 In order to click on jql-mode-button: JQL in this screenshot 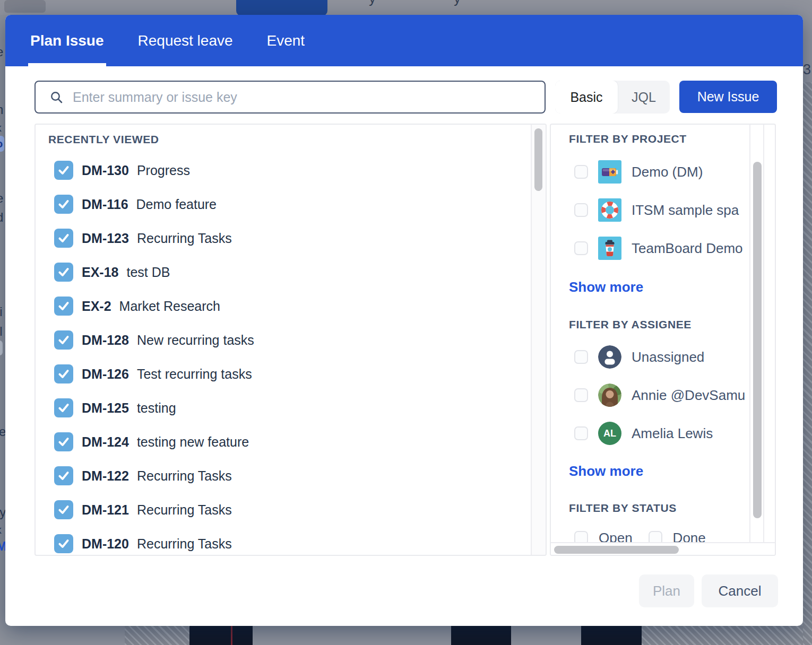, I will do `click(644, 97)`.